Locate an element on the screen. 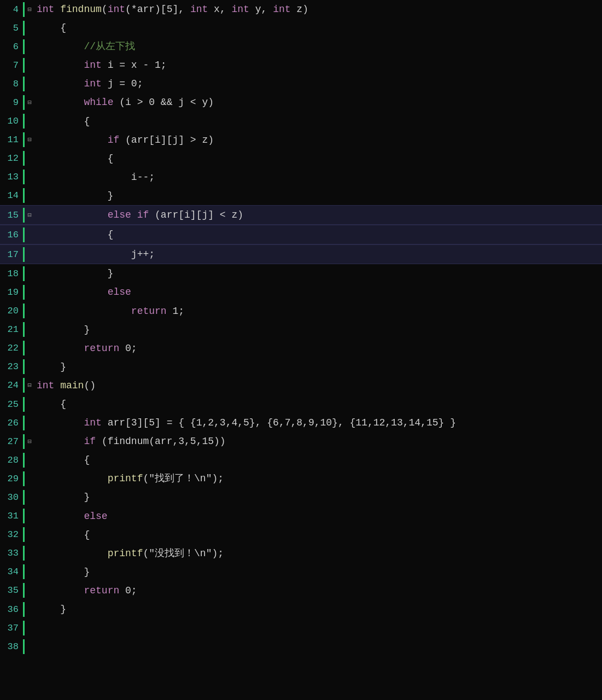 The image size is (602, 700). code-content: else is located at coordinates (318, 292).